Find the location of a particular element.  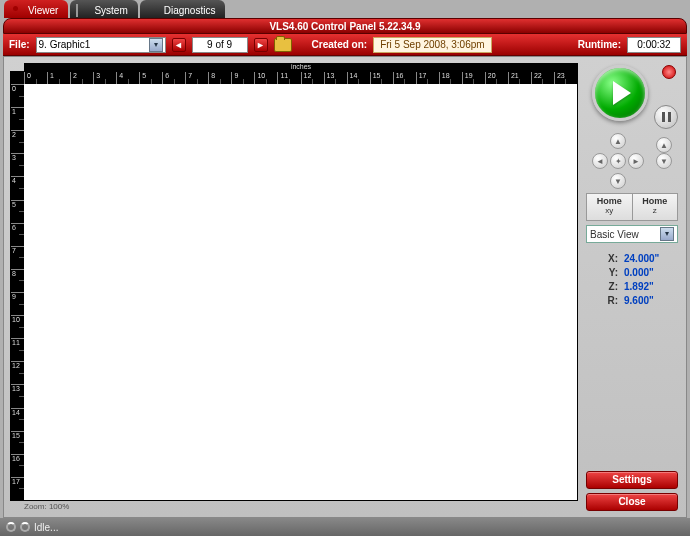

created-label: Created on: is located at coordinates (340, 44).